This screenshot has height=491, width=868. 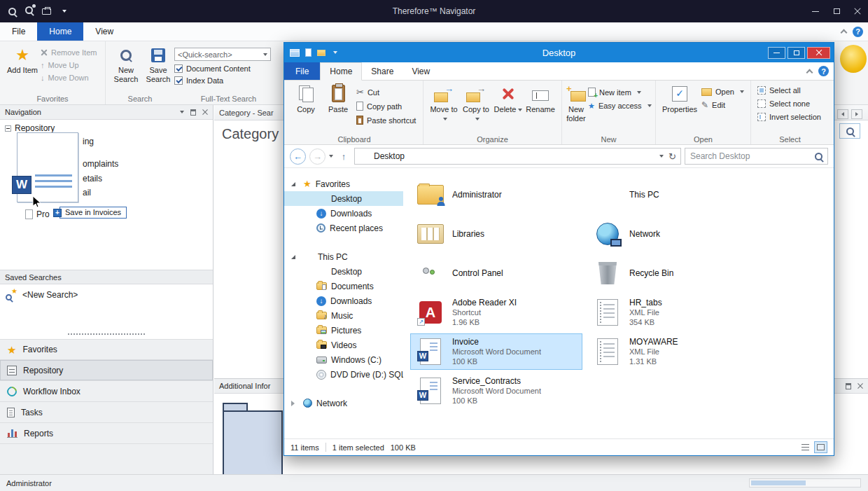 What do you see at coordinates (182, 112) in the screenshot?
I see `panel-dropdown-icon` at bounding box center [182, 112].